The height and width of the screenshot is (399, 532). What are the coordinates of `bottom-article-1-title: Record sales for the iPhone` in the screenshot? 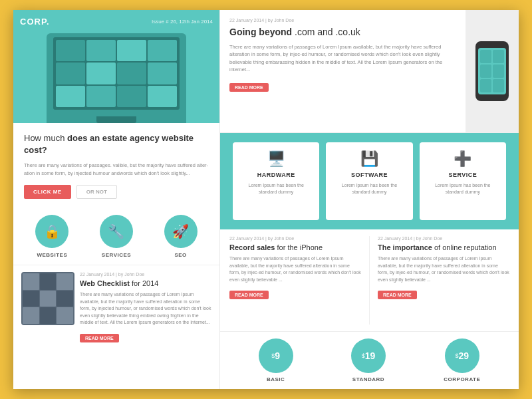 It's located at (295, 247).